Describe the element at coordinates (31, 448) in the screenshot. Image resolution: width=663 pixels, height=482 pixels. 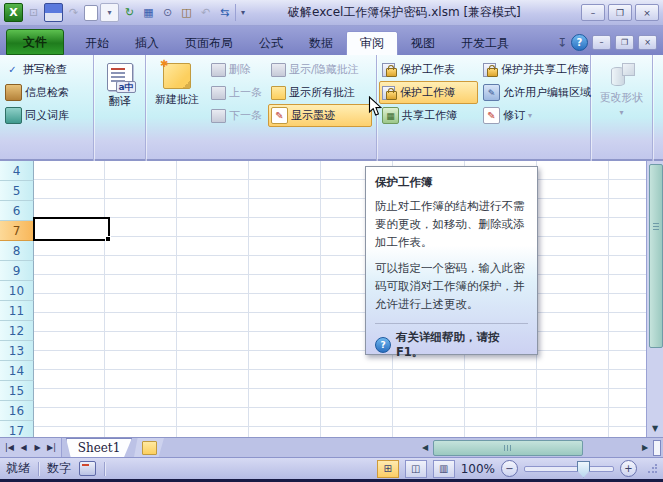
I see `sheet-nav: |◀◀▶▶|` at that location.